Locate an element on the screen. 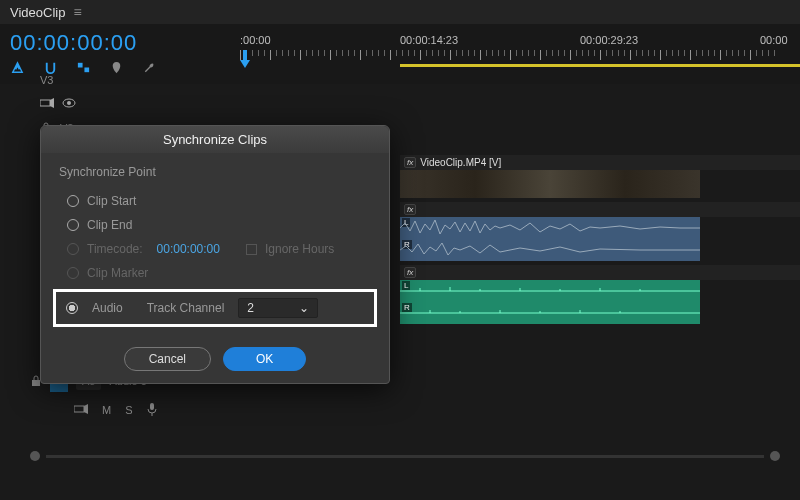 This screenshot has width=800, height=500. option-clip-marker: Clip Marker is located at coordinates (215, 273).